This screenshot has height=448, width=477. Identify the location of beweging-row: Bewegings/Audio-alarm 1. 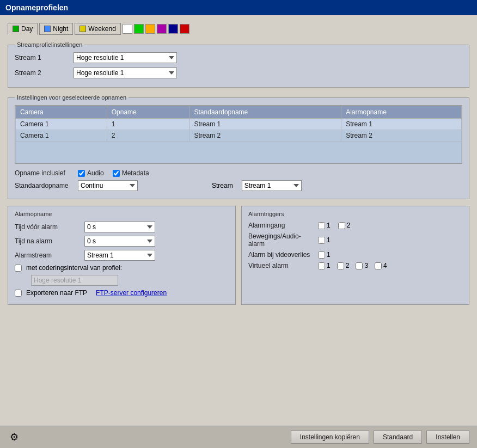
(355, 240).